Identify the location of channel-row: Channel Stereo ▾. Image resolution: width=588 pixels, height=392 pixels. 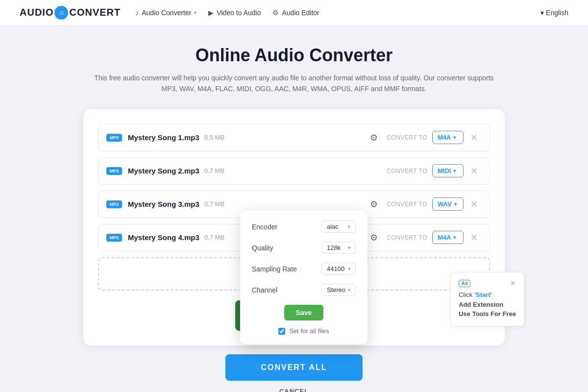
(304, 290).